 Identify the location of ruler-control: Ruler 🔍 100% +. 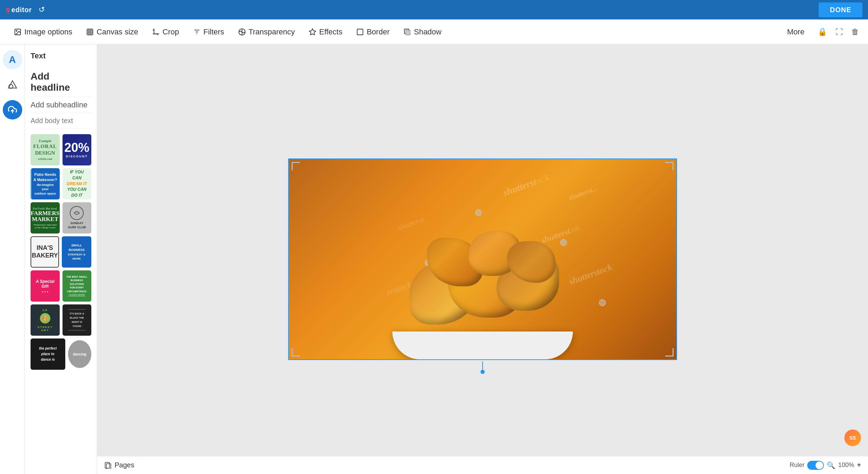
(825, 465).